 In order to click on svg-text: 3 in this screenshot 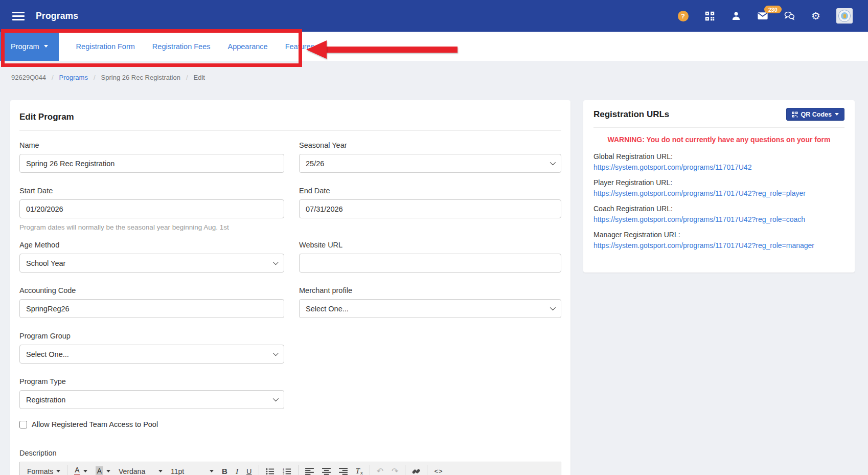, I will do `click(283, 473)`.